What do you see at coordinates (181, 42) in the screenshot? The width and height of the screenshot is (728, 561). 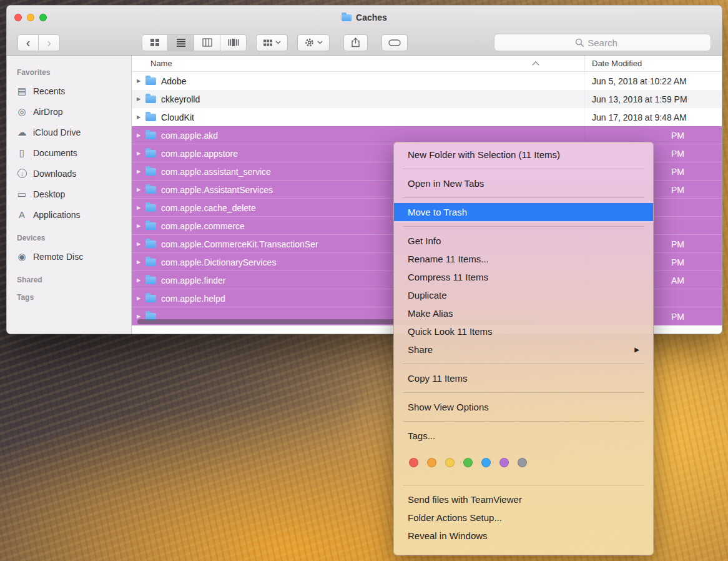 I see `list-view-button` at bounding box center [181, 42].